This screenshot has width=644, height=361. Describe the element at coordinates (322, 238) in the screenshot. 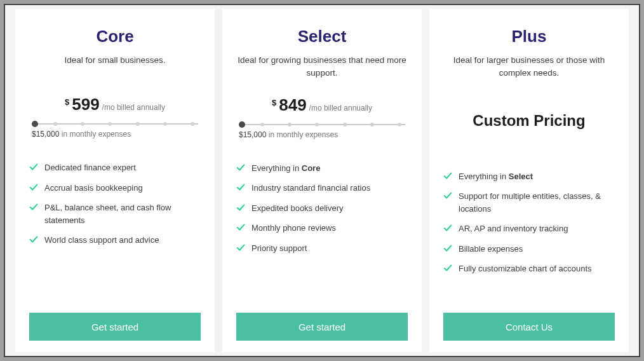

I see `feature-list: Everything in Core Industry standard fin…` at that location.